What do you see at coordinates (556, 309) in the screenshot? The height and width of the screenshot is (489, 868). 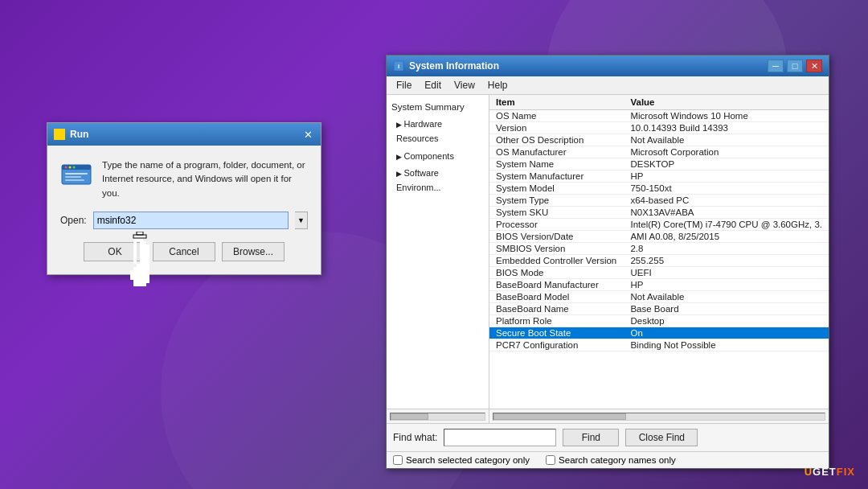 I see `table-cell-item: BaseBoard Name` at bounding box center [556, 309].